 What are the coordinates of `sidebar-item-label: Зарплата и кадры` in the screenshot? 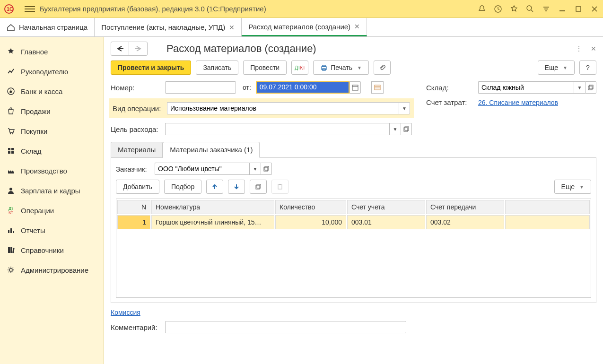 It's located at (51, 191).